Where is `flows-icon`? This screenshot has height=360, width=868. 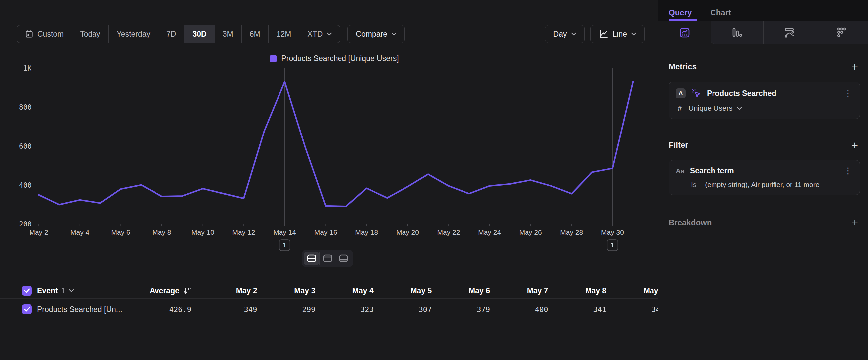
flows-icon is located at coordinates (789, 32).